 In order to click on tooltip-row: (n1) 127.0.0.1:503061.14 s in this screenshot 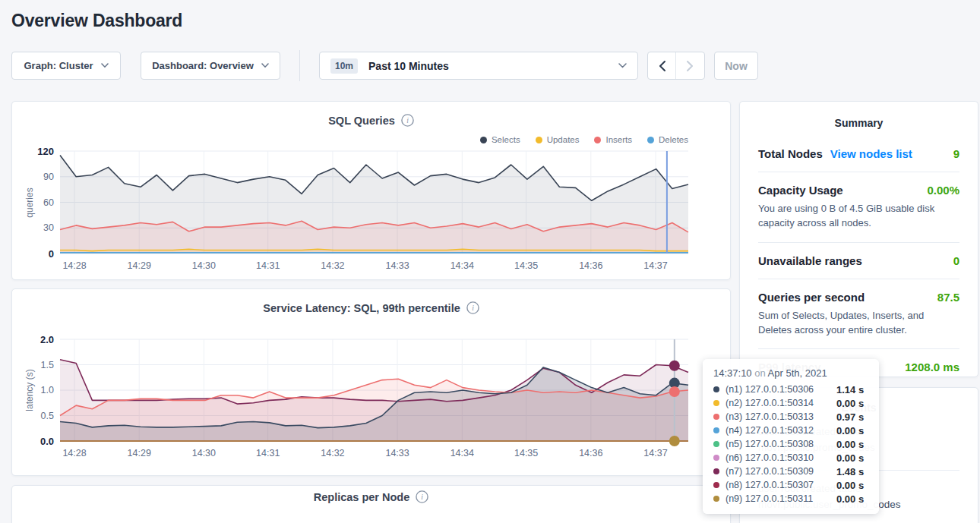, I will do `click(791, 389)`.